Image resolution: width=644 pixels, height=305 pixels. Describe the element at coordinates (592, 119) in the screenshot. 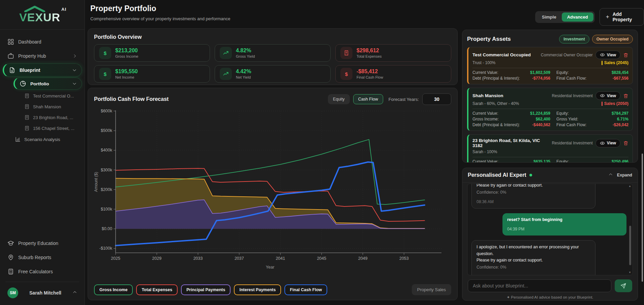

I see `property-stat: Gross Yield:6.71%` at that location.